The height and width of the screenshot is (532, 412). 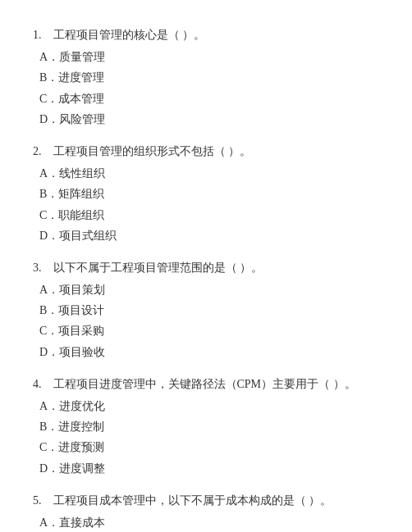 What do you see at coordinates (209, 236) in the screenshot?
I see `option-2-4: D．项目式组织` at bounding box center [209, 236].